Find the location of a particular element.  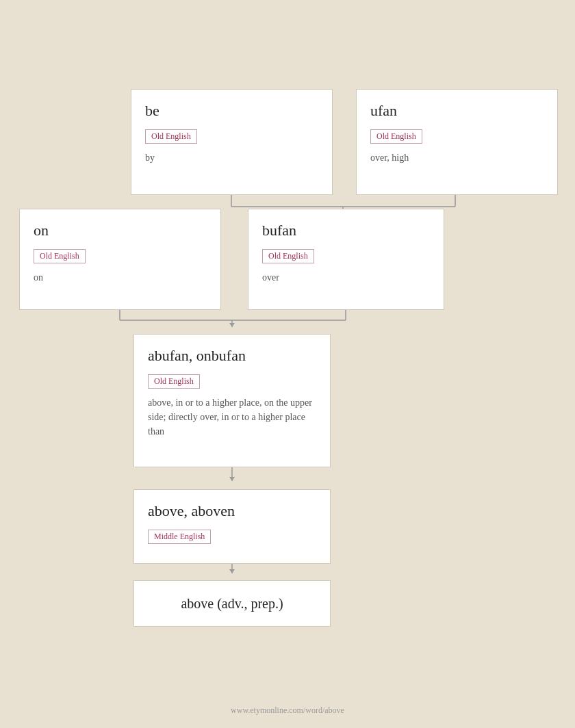

ufan-lang-badge: Old English is located at coordinates (396, 137).